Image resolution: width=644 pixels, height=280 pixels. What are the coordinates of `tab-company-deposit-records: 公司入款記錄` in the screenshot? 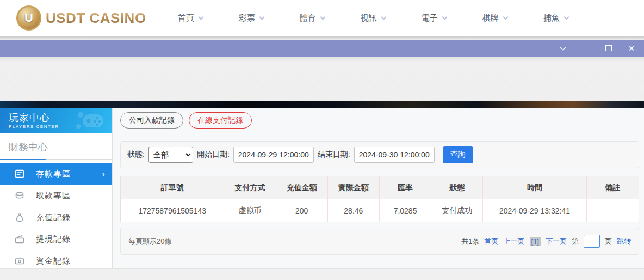 It's located at (152, 120).